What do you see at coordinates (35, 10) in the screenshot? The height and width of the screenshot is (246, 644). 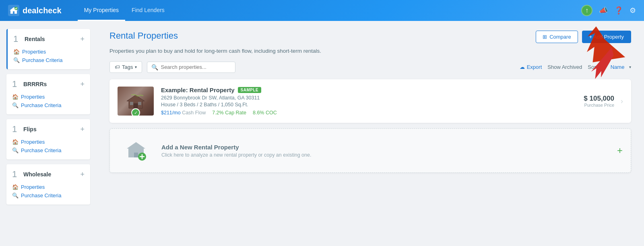 I see `logo: dealcheck` at bounding box center [35, 10].